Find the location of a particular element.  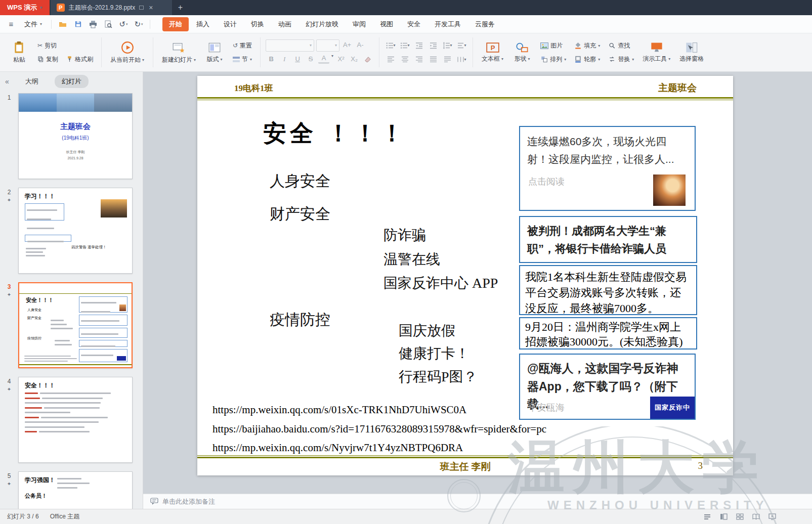

line-spacing-button: ▾ is located at coordinates (447, 46).